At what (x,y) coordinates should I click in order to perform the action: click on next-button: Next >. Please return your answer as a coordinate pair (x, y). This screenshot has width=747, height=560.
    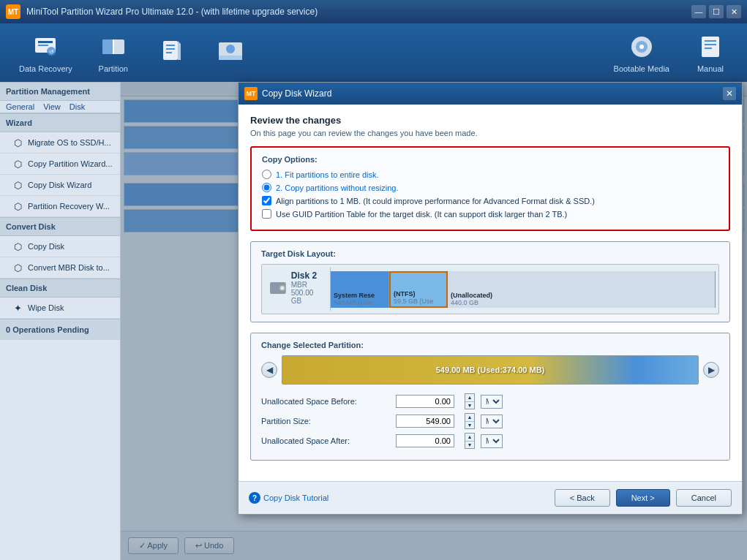
    Looking at the image, I should click on (643, 498).